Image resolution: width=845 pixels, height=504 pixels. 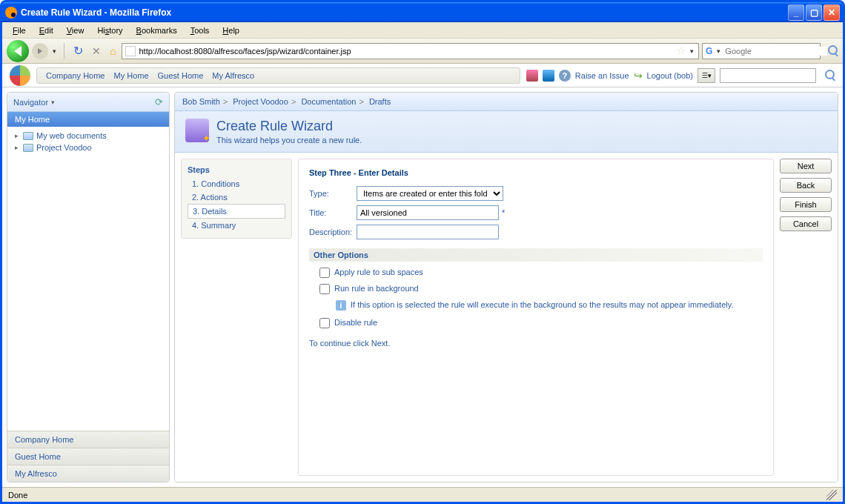 What do you see at coordinates (411, 51) in the screenshot?
I see `url-bar: ☆ ▾` at bounding box center [411, 51].